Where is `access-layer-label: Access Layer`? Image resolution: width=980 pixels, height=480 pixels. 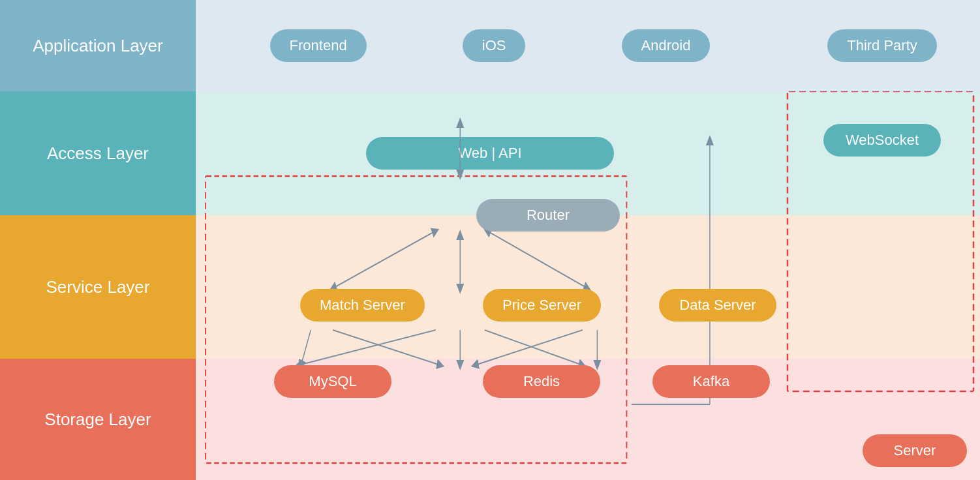 access-layer-label: Access Layer is located at coordinates (98, 153).